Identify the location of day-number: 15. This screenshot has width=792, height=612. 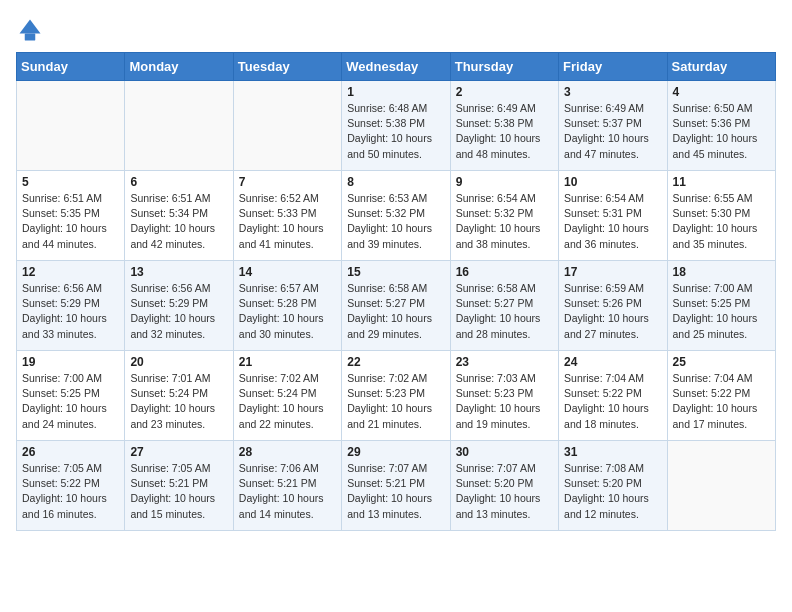
(396, 272).